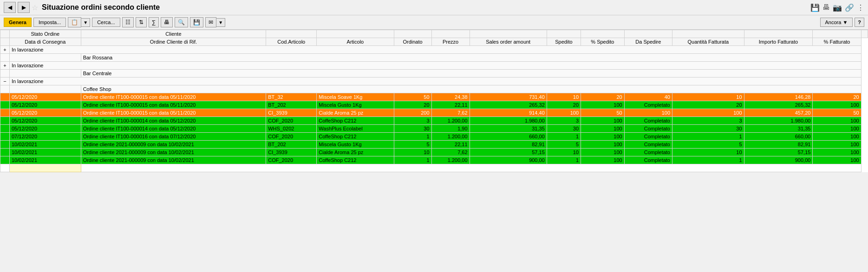 The width and height of the screenshot is (868, 272). I want to click on print-icon: 🖶, so click(826, 7).